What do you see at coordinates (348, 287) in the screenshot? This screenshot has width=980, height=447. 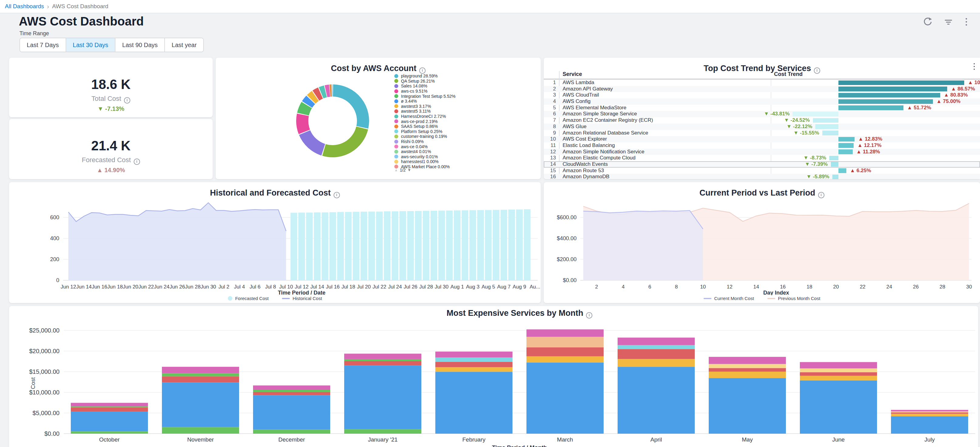 I see `axis-tick-label: Jul 18` at bounding box center [348, 287].